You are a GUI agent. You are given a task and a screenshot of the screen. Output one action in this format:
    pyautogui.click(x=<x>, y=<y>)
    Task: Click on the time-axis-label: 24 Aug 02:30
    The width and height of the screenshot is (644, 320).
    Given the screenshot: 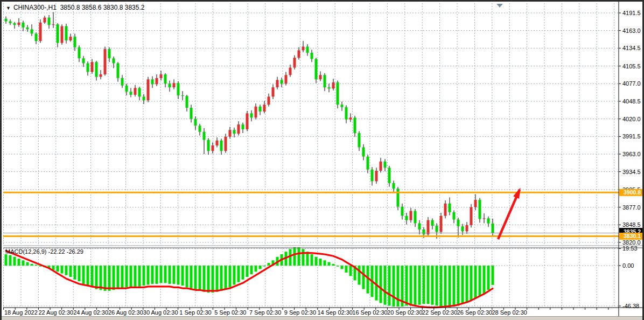 What is the action you would take?
    pyautogui.click(x=90, y=312)
    